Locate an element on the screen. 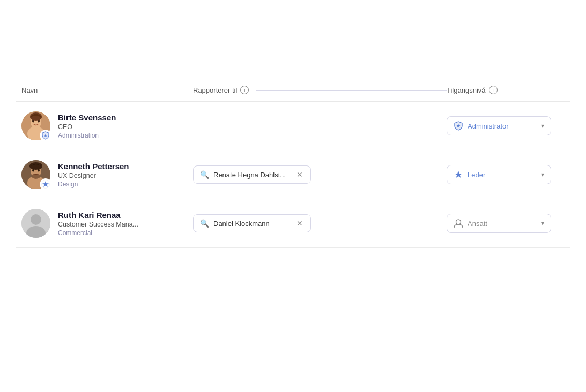 This screenshot has height=392, width=586. access-dropdown-ruth: Ansatt ▾ is located at coordinates (499, 223).